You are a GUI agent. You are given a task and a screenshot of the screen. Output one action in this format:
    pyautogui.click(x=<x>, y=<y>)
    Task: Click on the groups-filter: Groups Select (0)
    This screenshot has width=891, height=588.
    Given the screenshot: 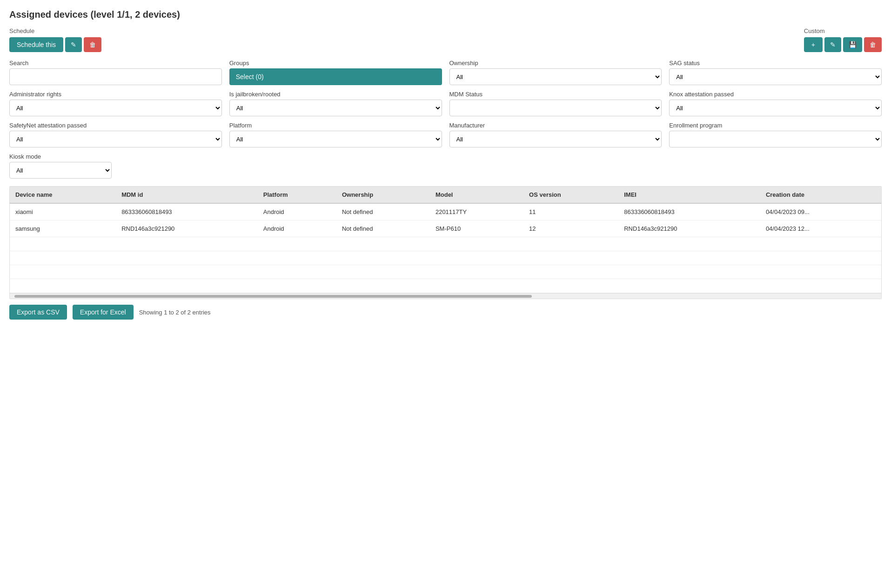 What is the action you would take?
    pyautogui.click(x=336, y=73)
    